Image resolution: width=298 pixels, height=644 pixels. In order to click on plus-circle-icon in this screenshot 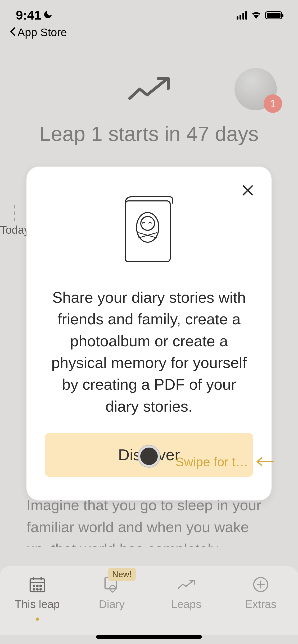, I will do `click(261, 585)`.